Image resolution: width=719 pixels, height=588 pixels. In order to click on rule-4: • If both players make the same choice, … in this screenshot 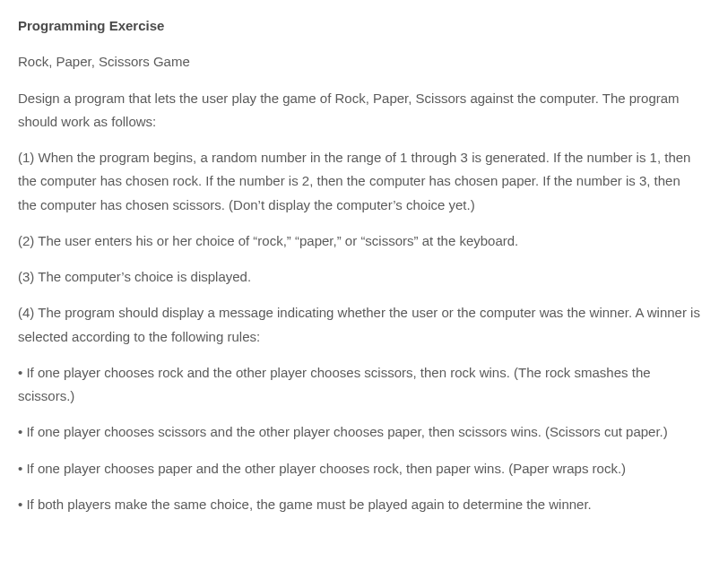, I will do `click(360, 505)`.